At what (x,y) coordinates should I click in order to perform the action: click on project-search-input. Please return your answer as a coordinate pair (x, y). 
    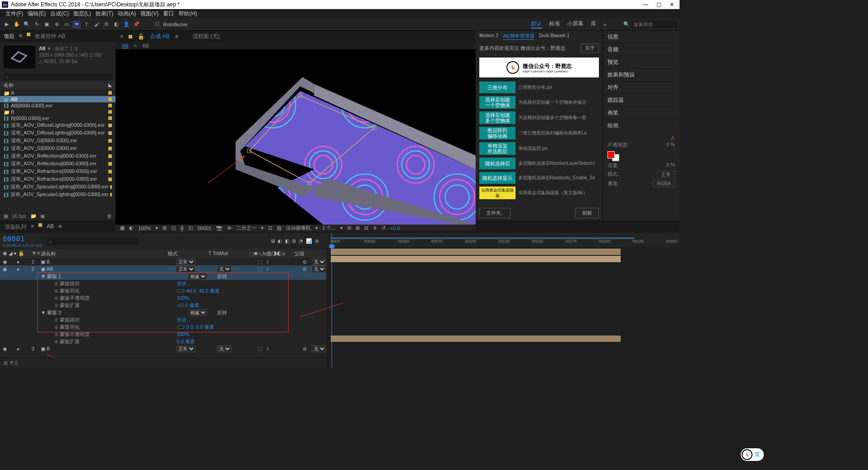
    Looking at the image, I should click on (58, 77).